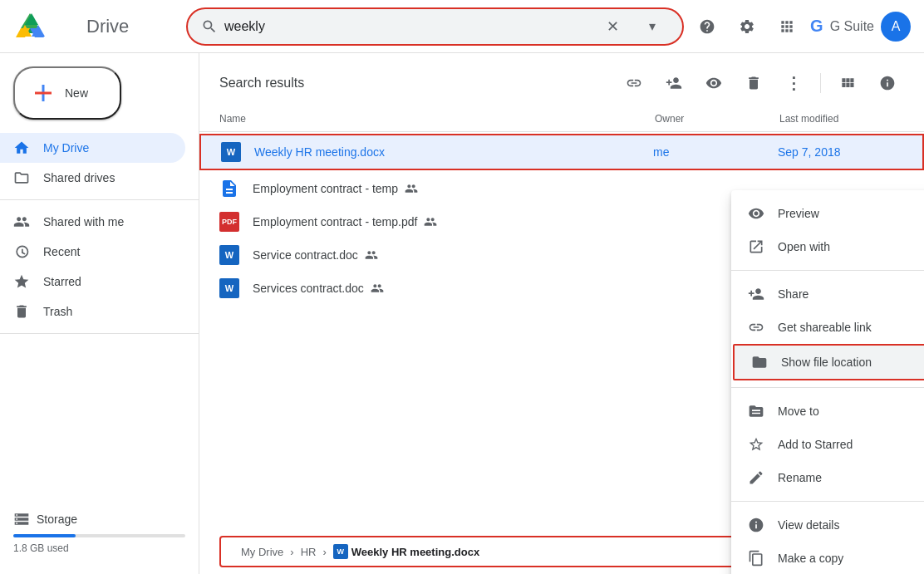  What do you see at coordinates (437, 119) in the screenshot?
I see `col-name-header: Name` at bounding box center [437, 119].